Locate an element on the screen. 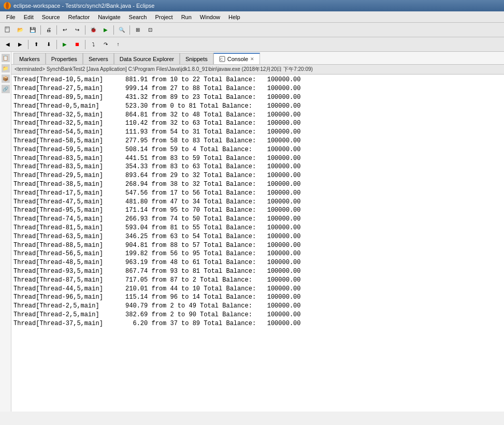 This screenshot has width=504, height=425. new-icon is located at coordinates (8, 30).